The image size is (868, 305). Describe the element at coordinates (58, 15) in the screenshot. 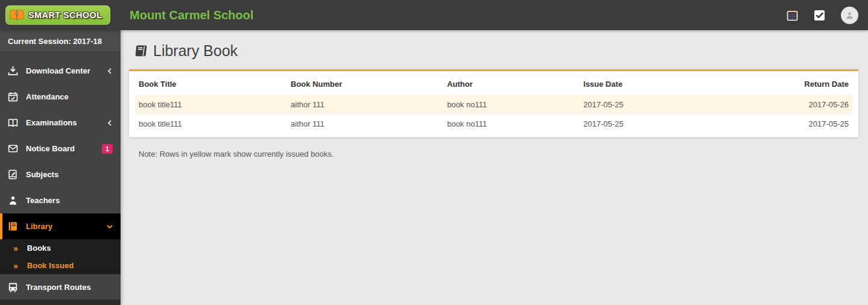

I see `smart-school-logo: SMART SCHOOL` at that location.